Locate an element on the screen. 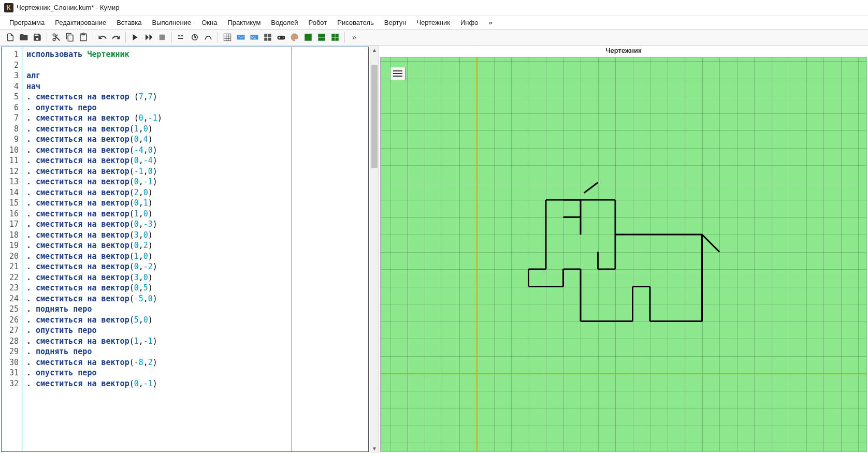  paste-button is located at coordinates (83, 37).